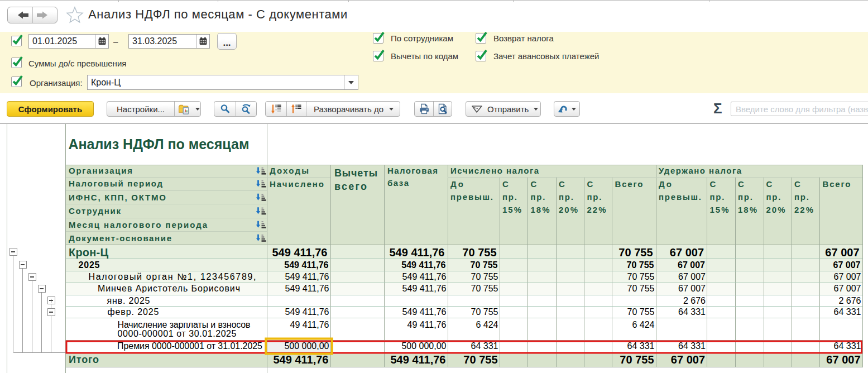 This screenshot has width=868, height=373. What do you see at coordinates (133, 312) in the screenshot?
I see `svg-text: февр. 2025` at bounding box center [133, 312].